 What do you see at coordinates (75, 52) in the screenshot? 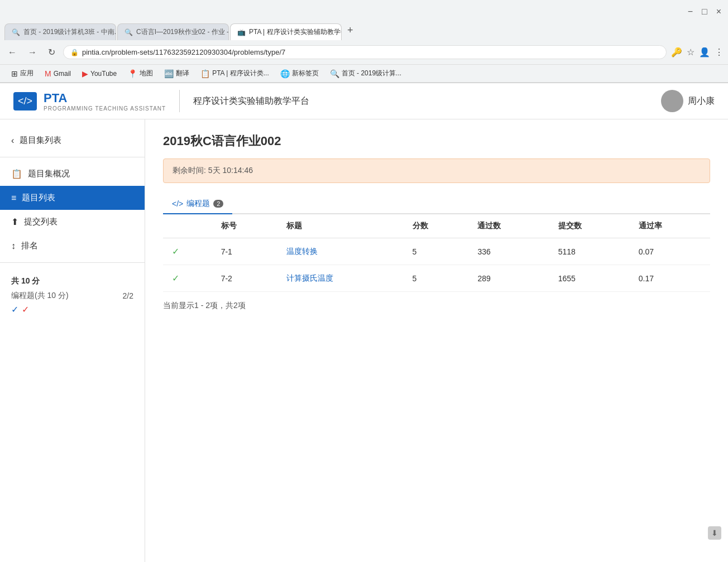
I see `lock-icon: 🔒` at bounding box center [75, 52].